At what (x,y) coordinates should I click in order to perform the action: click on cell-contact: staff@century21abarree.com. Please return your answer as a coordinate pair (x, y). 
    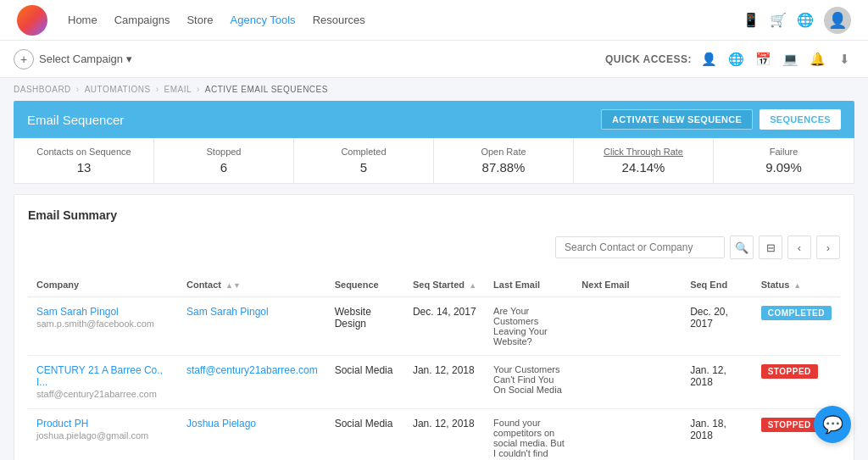
    Looking at the image, I should click on (253, 383).